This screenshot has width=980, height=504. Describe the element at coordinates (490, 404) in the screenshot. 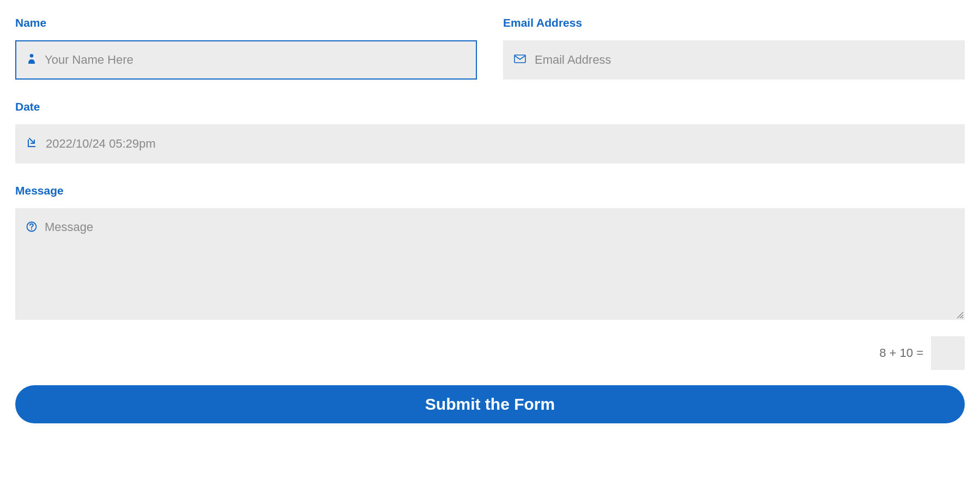

I see `submit-button: Submit the Form` at that location.